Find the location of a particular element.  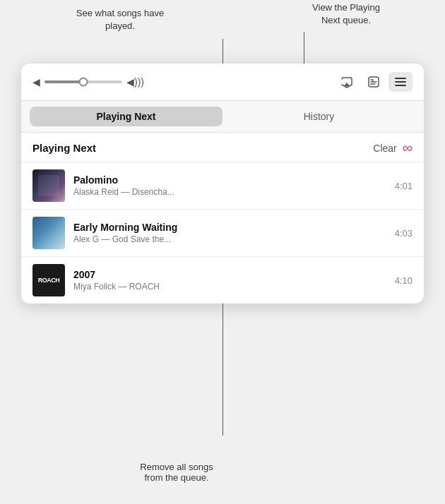

song-duration-1: 4:01 is located at coordinates (404, 186).